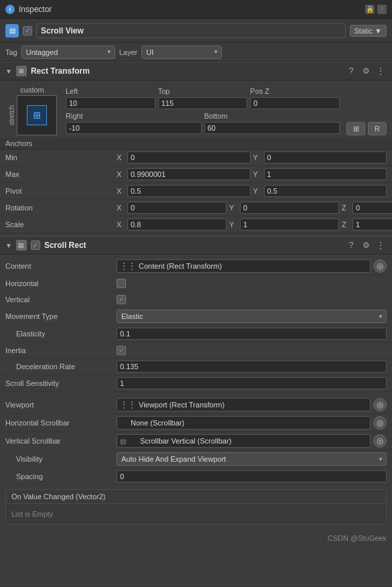 This screenshot has width=392, height=587. What do you see at coordinates (380, 441) in the screenshot?
I see `v-scrollbar-select-button: ◎` at bounding box center [380, 441].